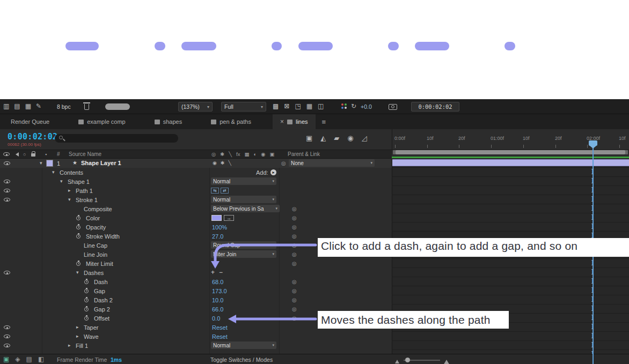  I want to click on color-link-icon: →, so click(229, 218).